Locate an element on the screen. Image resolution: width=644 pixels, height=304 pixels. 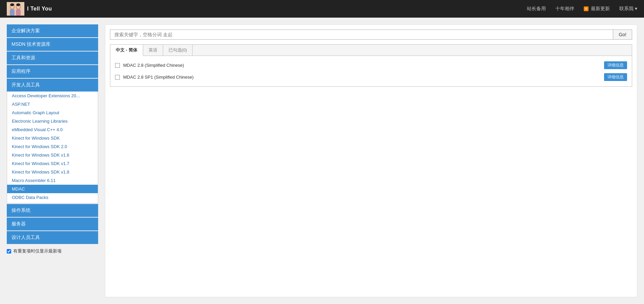
item-label: MDAC 2.8 SP1 (Simplified Chinese) is located at coordinates (362, 77).